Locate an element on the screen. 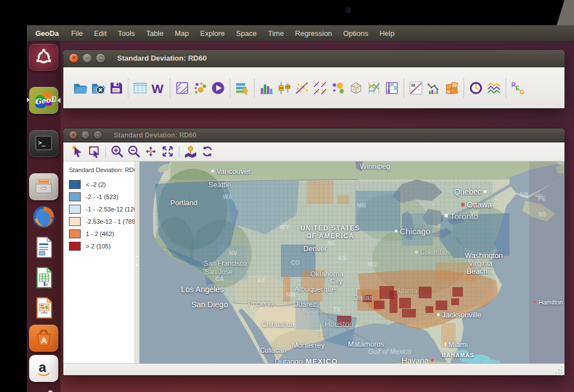 The height and width of the screenshot is (392, 574). map-frame-button is located at coordinates (182, 88).